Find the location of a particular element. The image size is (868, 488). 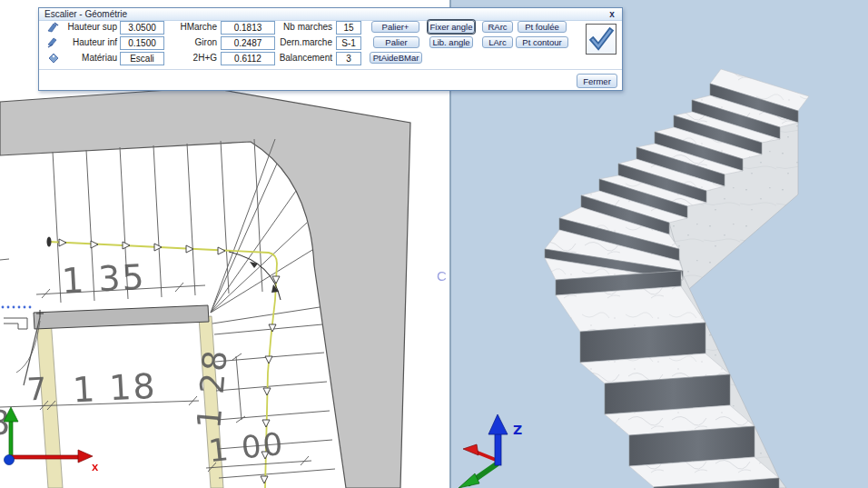

x-axis-label: x is located at coordinates (95, 467).